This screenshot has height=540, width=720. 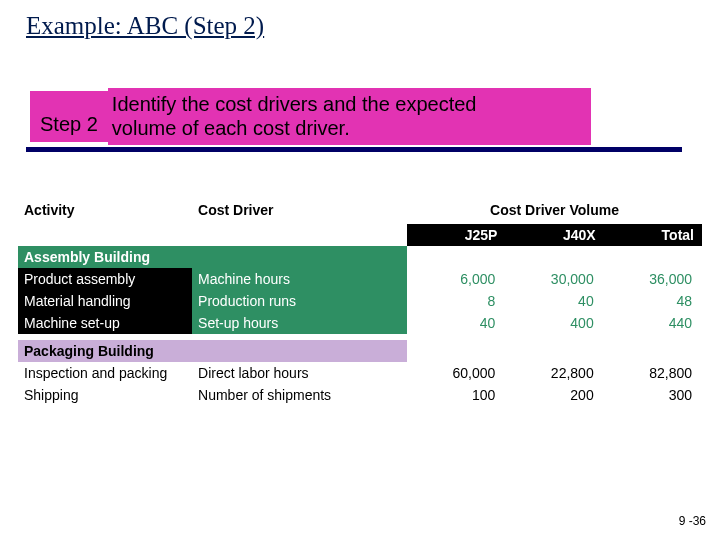 What do you see at coordinates (653, 279) in the screenshot?
I see `value-cell: 36,000` at bounding box center [653, 279].